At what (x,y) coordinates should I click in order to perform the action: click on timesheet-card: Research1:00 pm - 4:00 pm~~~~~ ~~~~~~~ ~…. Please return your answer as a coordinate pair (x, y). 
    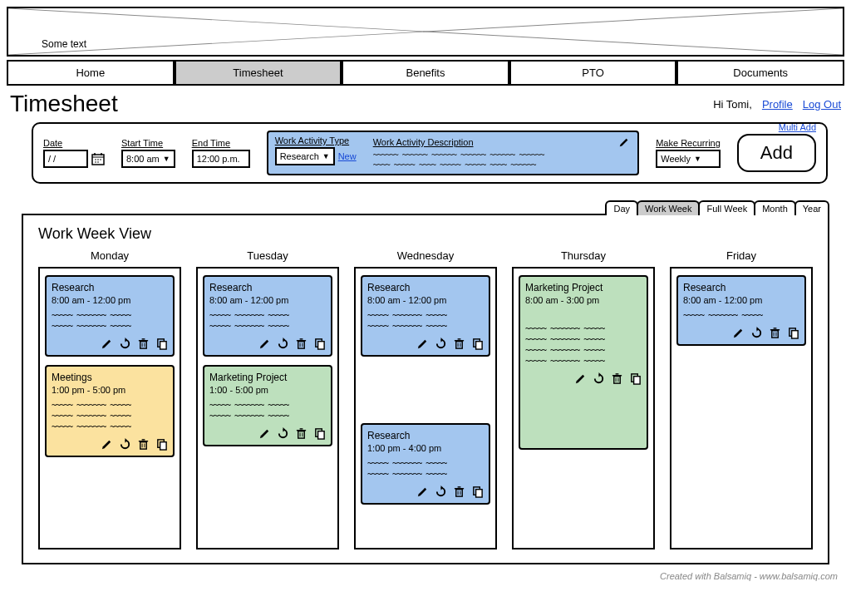
    Looking at the image, I should click on (426, 464).